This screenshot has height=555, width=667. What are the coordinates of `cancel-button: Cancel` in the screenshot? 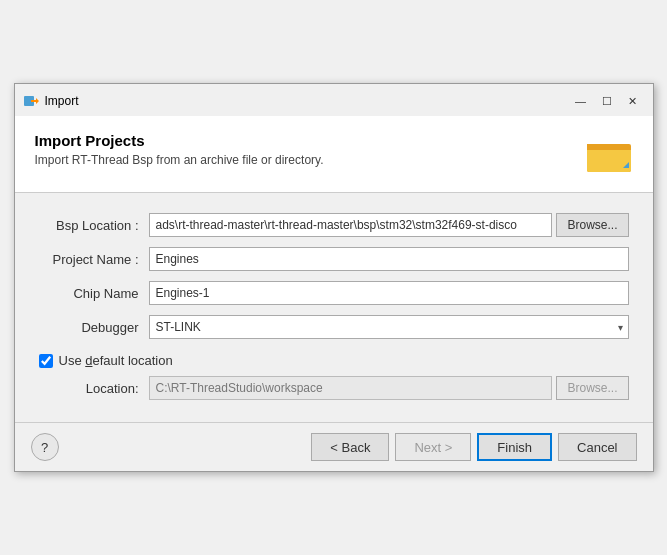 It's located at (597, 447).